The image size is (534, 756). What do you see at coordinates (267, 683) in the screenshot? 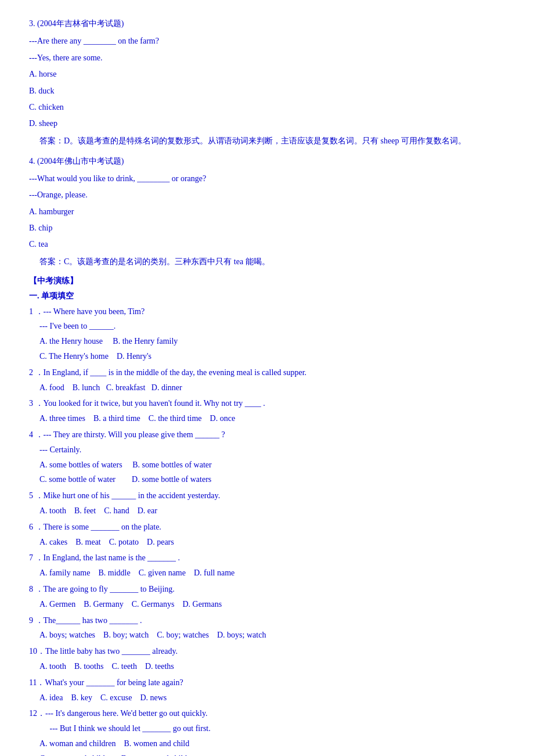
I see `q11-text: 11．What's your _______ for being late ag…` at bounding box center [267, 683].